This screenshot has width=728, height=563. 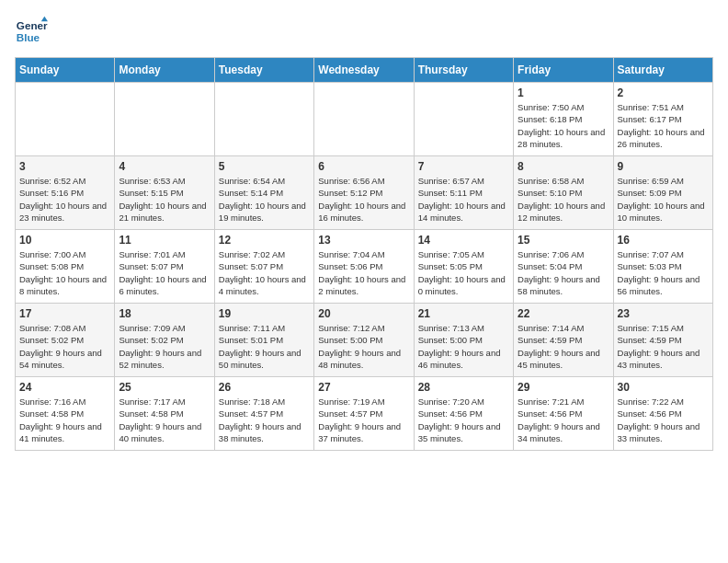 What do you see at coordinates (164, 240) in the screenshot?
I see `day-number: 11` at bounding box center [164, 240].